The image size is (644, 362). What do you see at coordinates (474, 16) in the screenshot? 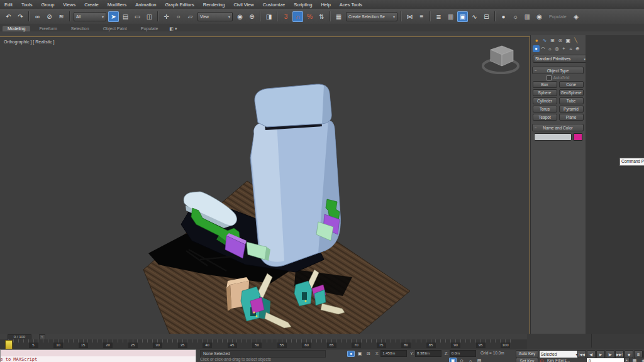
I see `curve-editor-icon: ∿` at bounding box center [474, 16].